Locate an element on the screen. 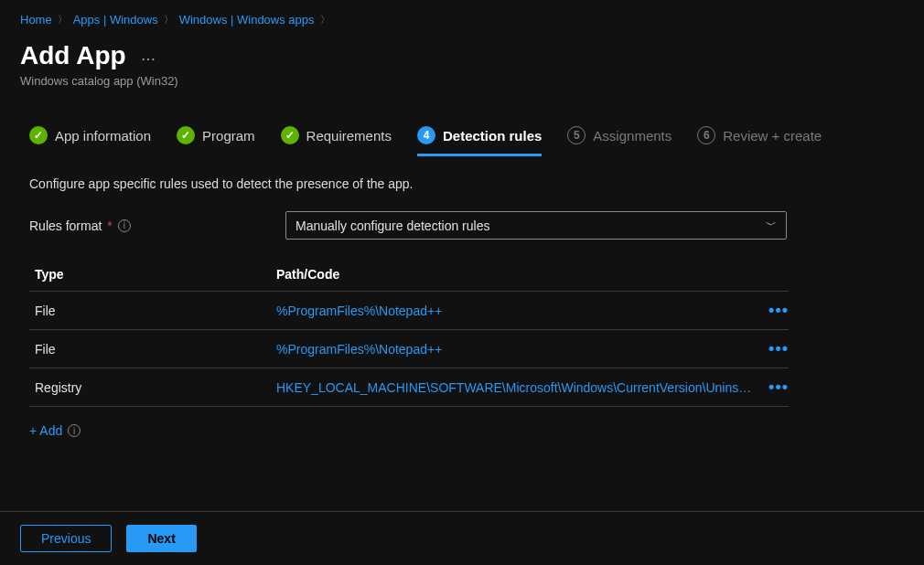  required-asterisk: * is located at coordinates (110, 226).